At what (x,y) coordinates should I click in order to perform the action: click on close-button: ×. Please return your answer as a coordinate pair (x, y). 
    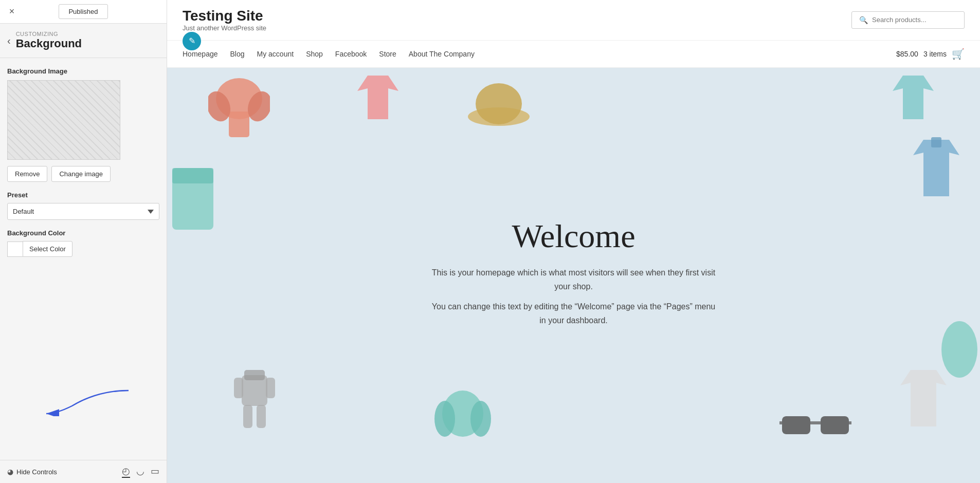
    Looking at the image, I should click on (12, 12).